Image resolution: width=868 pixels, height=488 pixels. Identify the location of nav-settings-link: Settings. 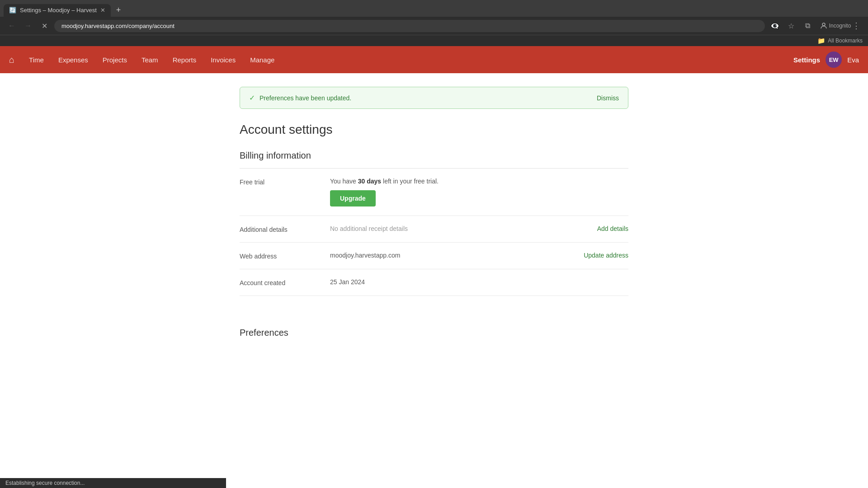
(807, 60).